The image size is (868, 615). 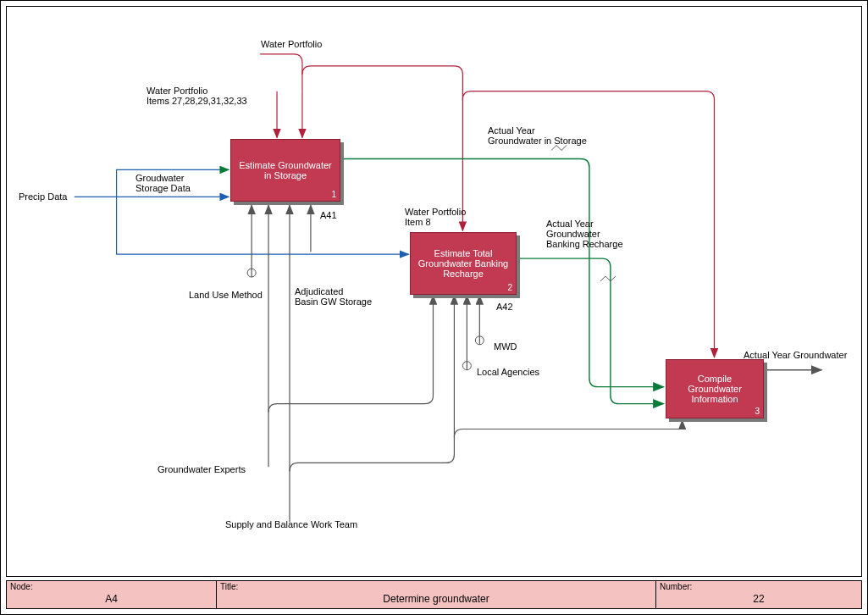 What do you see at coordinates (510, 288) in the screenshot?
I see `node-a42-num: 2` at bounding box center [510, 288].